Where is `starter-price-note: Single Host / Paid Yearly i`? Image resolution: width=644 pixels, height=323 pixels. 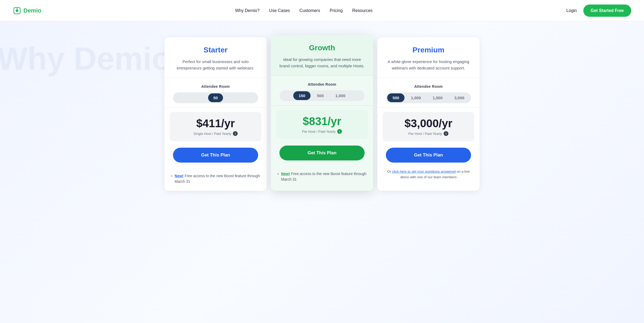
starter-price-note: Single Host / Paid Yearly i is located at coordinates (216, 134).